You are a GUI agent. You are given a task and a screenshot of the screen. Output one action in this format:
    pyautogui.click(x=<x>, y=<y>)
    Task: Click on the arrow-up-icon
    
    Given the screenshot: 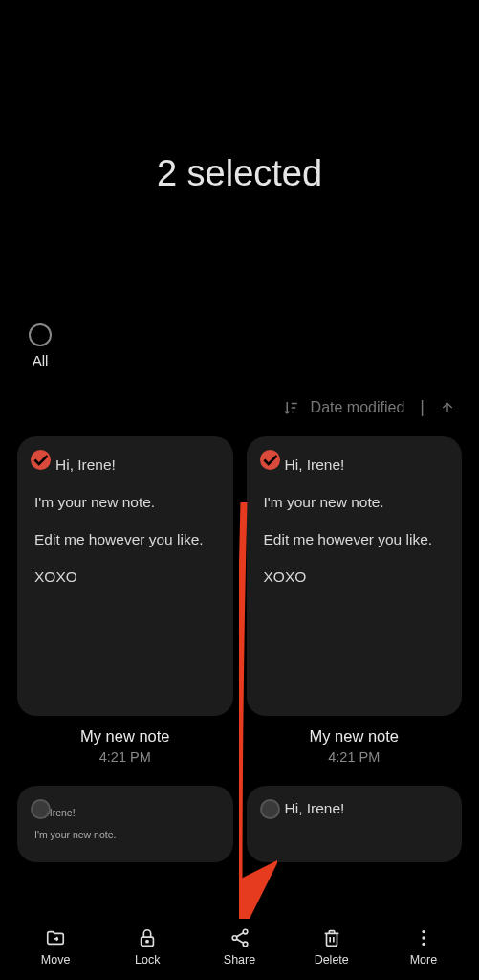 What is the action you would take?
    pyautogui.click(x=447, y=408)
    